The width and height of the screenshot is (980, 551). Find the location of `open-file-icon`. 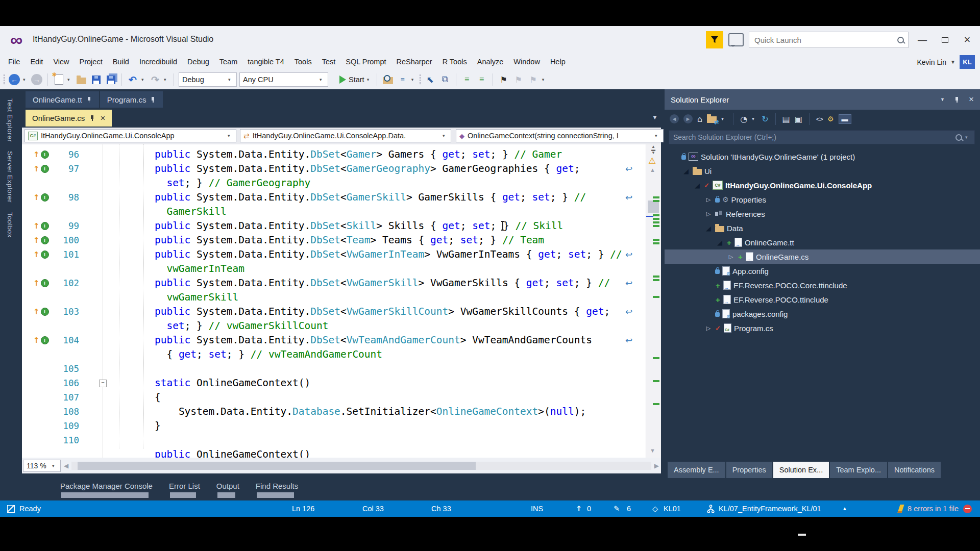

open-file-icon is located at coordinates (82, 81).